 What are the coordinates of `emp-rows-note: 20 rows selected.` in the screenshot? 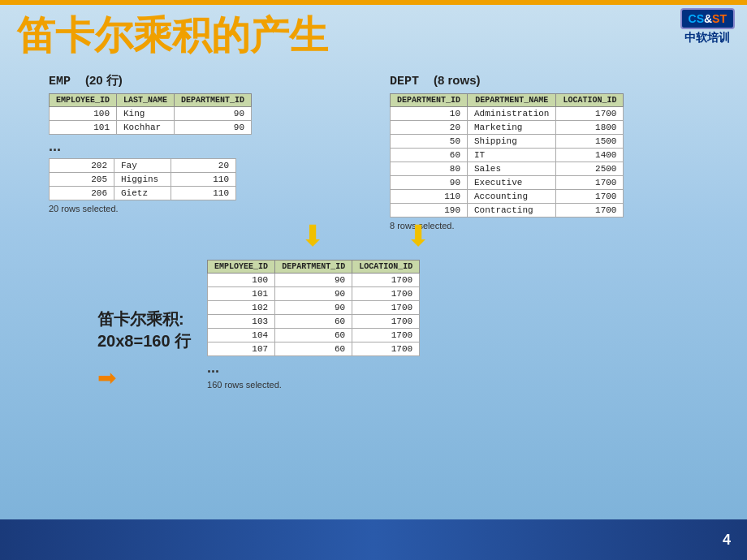 It's located at (175, 209).